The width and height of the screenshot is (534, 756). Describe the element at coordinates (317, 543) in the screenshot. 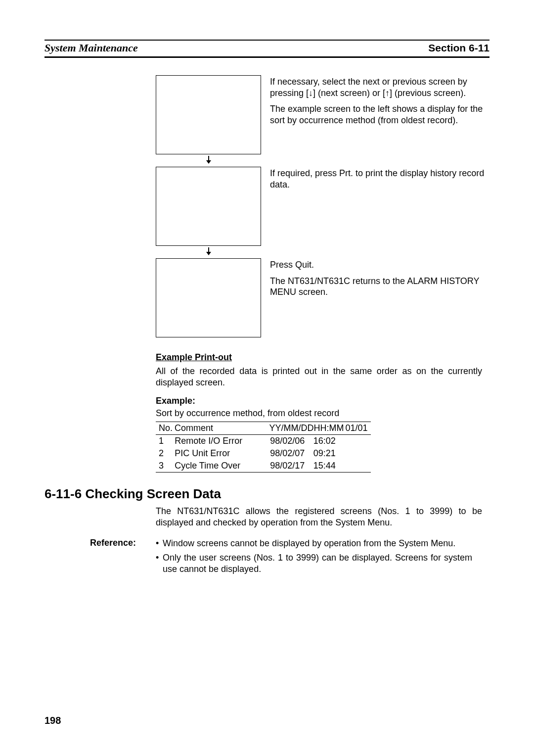

I see `reference-text: Window screens cannot be displayed by op…` at that location.